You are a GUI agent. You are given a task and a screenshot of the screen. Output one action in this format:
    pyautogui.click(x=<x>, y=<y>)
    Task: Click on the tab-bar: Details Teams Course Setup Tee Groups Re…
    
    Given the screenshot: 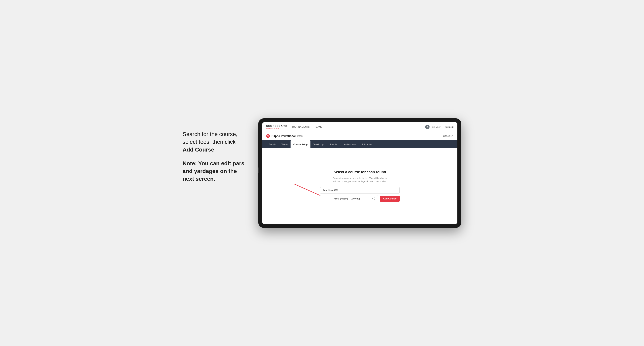 What is the action you would take?
    pyautogui.click(x=360, y=144)
    